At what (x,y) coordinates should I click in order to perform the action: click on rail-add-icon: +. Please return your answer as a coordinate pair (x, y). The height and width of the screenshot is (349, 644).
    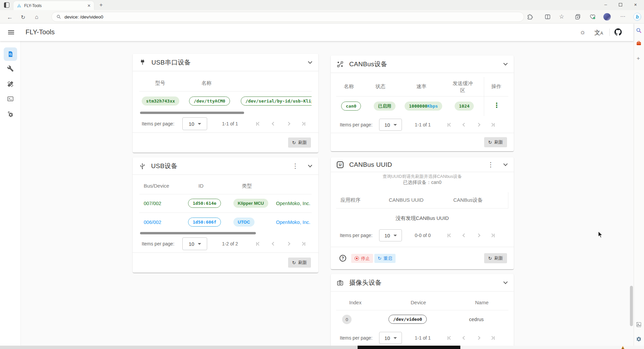
    Looking at the image, I should click on (638, 59).